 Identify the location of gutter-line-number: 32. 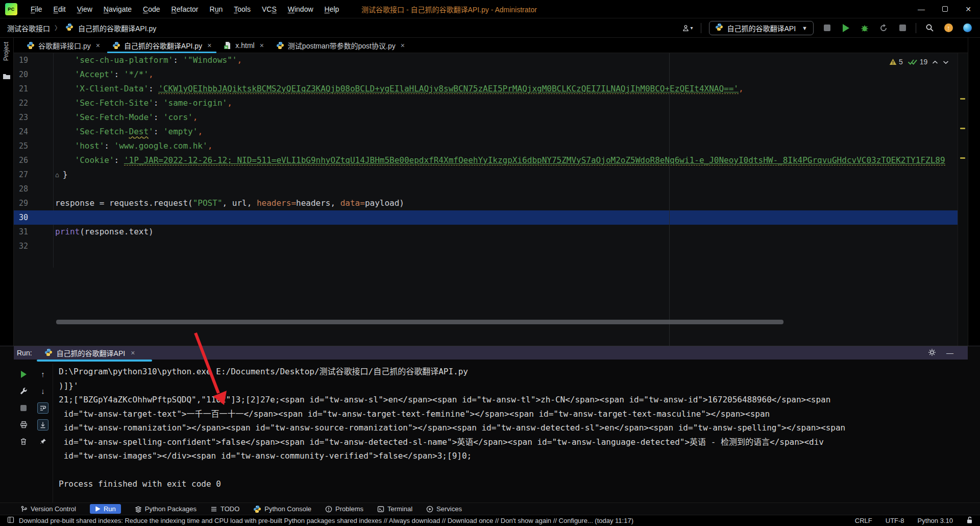
(34, 246).